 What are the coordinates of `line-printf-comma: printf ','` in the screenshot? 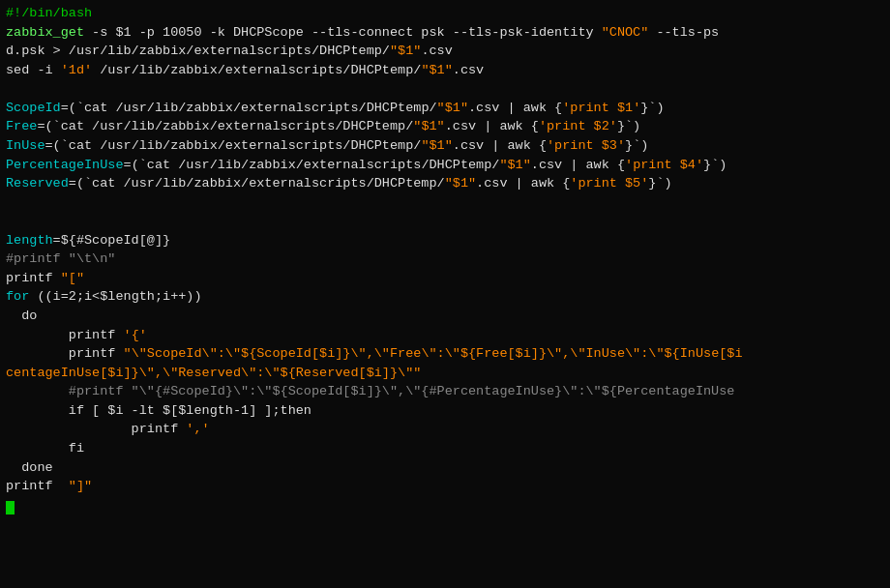 It's located at (445, 429).